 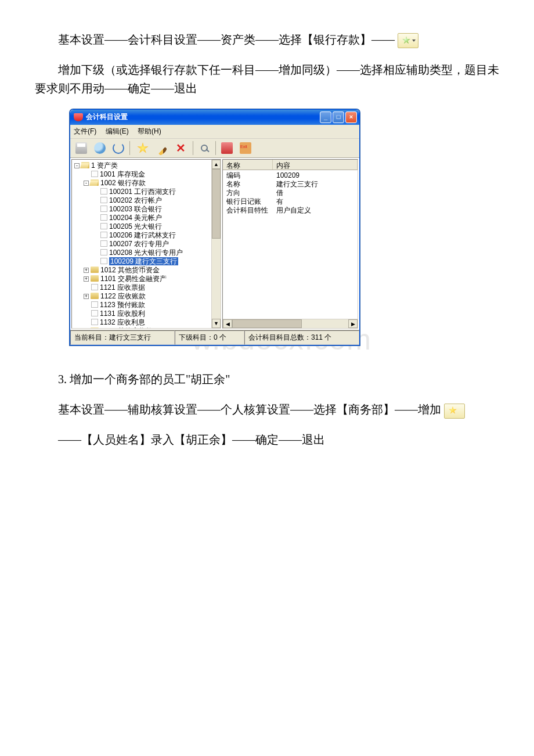 What do you see at coordinates (157, 261) in the screenshot?
I see `tree-node-selected: 100209 建行文三支行` at bounding box center [157, 261].